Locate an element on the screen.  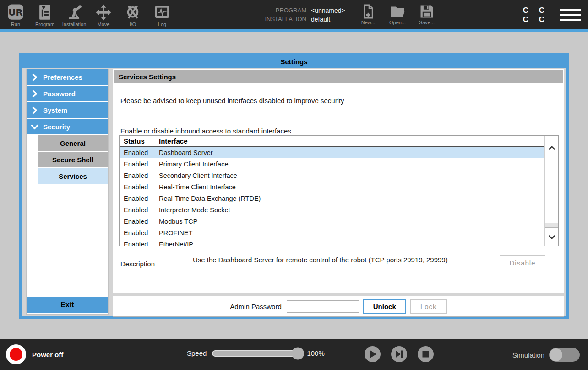
scroll-up-button is located at coordinates (551, 148).